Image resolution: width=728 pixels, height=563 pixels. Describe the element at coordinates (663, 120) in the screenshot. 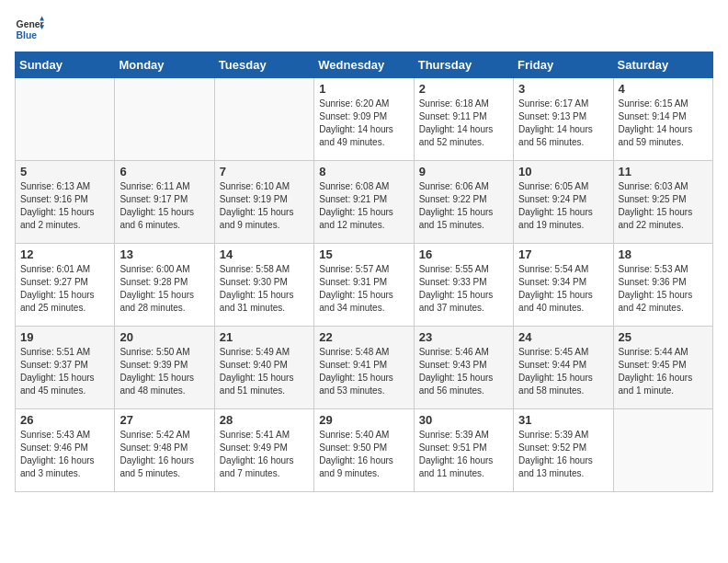

I see `calendar-cell: 4Sunrise: 6:15 AM Sunset: 9:14 PM Daylig…` at that location.